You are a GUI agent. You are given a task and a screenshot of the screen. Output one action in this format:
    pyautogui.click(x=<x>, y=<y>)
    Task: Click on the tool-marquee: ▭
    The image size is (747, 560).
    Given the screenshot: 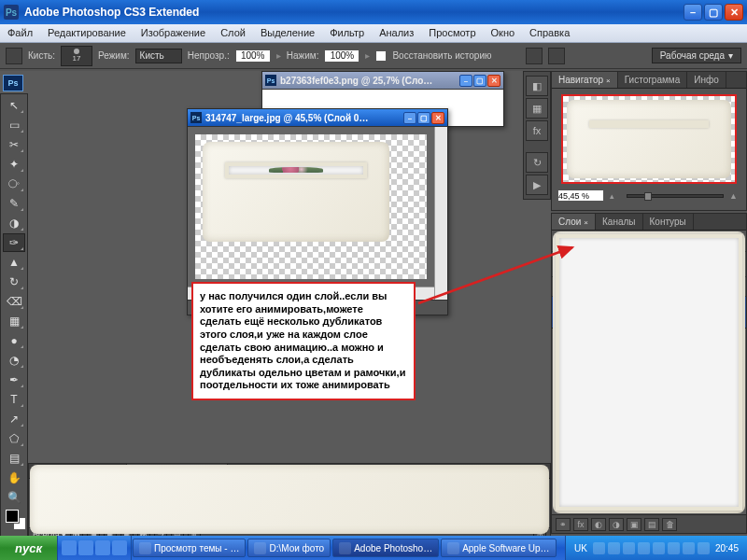 What is the action you would take?
    pyautogui.click(x=14, y=125)
    